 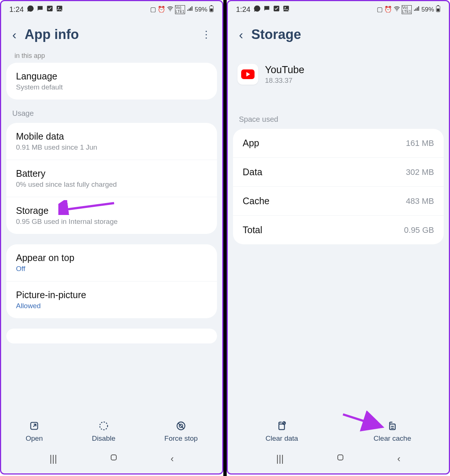 What do you see at coordinates (111, 211) in the screenshot?
I see `storage-title: Storage` at bounding box center [111, 211].